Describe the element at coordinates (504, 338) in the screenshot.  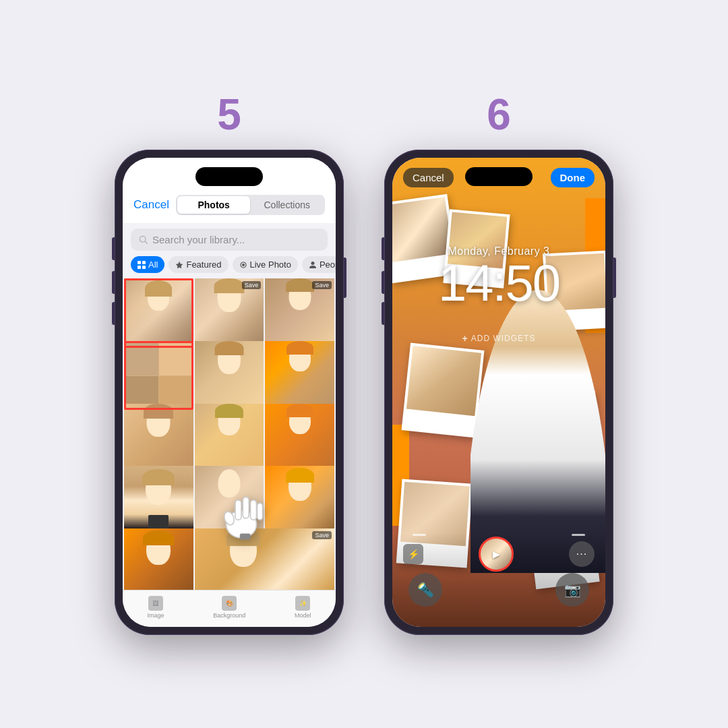
I see `add-widgets-label: ADD WIDGETS` at that location.